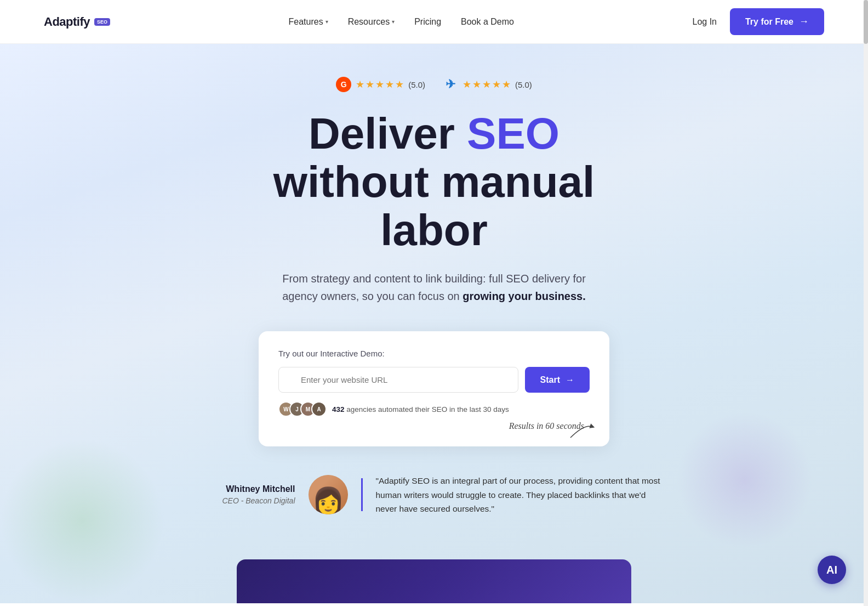 Image resolution: width=868 pixels, height=606 pixels. What do you see at coordinates (398, 380) in the screenshot?
I see `url-input-wrapper: 🔗` at bounding box center [398, 380].